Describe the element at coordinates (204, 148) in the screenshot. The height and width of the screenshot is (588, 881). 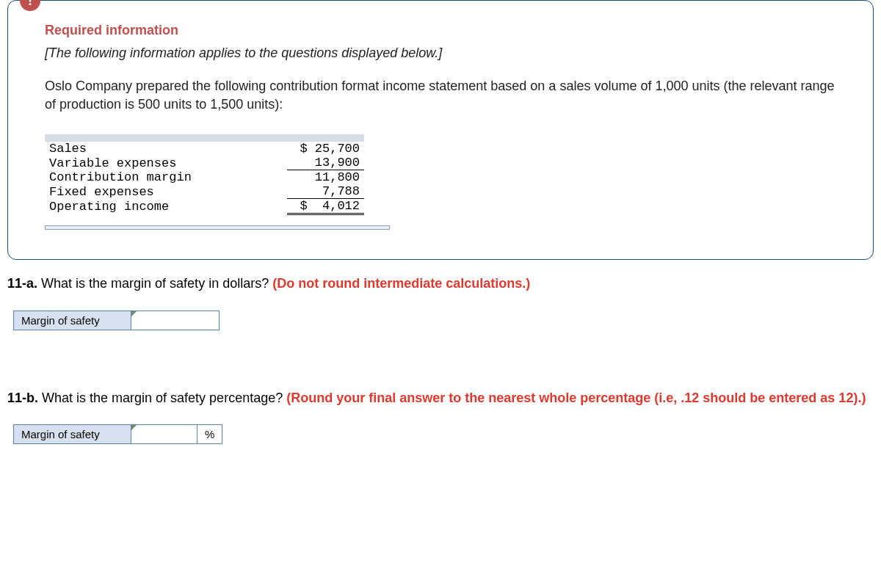
I see `income-row: Sales$ 25,700` at that location.